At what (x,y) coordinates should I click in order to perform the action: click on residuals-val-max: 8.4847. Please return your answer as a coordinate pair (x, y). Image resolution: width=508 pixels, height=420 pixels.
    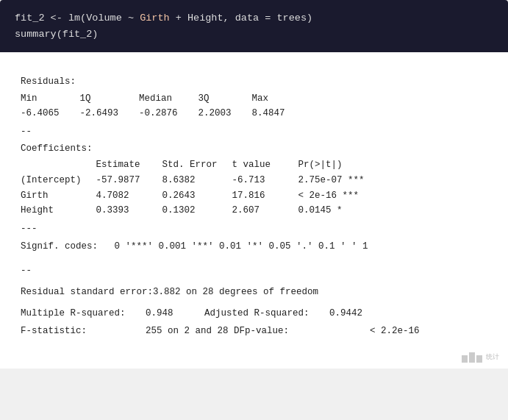
    Looking at the image, I should click on (279, 113).